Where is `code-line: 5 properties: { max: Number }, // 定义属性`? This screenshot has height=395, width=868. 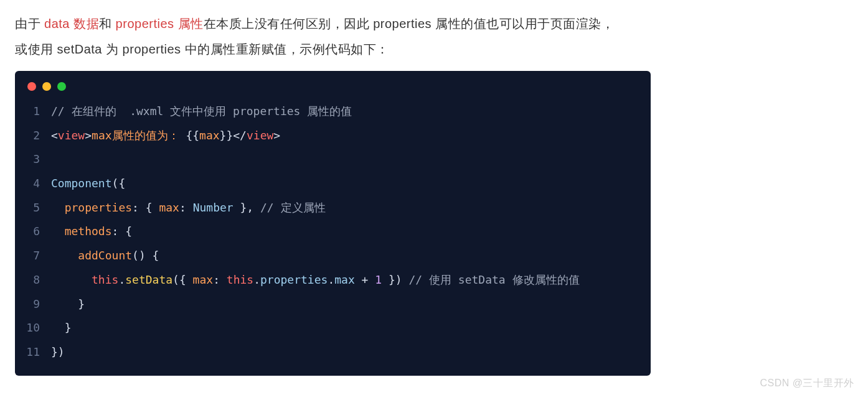 code-line: 5 properties: { max: Number }, // 定义属性 is located at coordinates (333, 208).